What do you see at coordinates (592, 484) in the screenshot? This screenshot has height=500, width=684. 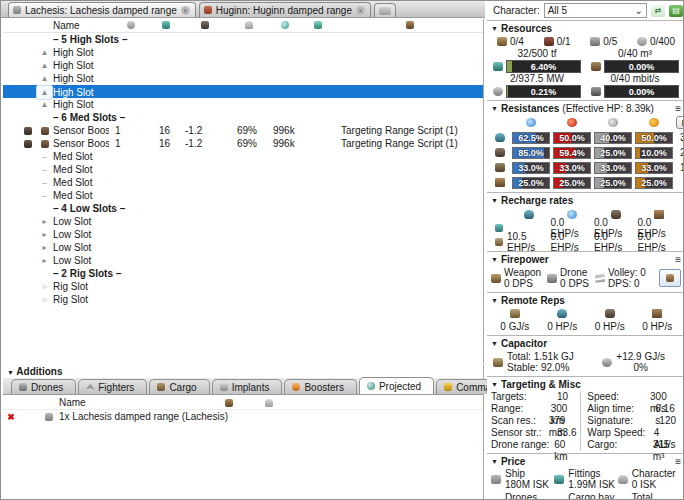 I see `fittings-price-value: 1.99M ISK` at bounding box center [592, 484].